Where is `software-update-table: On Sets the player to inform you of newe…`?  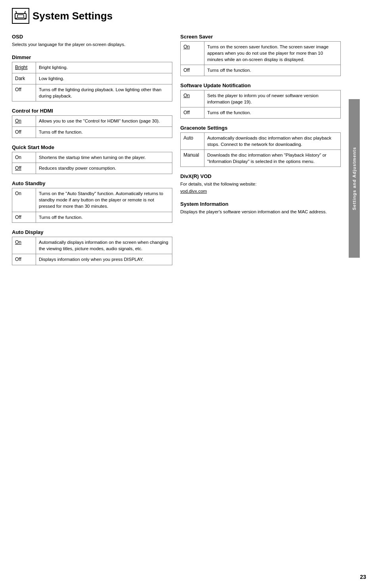
software-update-table: On Sets the player to inform you of newe… is located at coordinates (261, 104).